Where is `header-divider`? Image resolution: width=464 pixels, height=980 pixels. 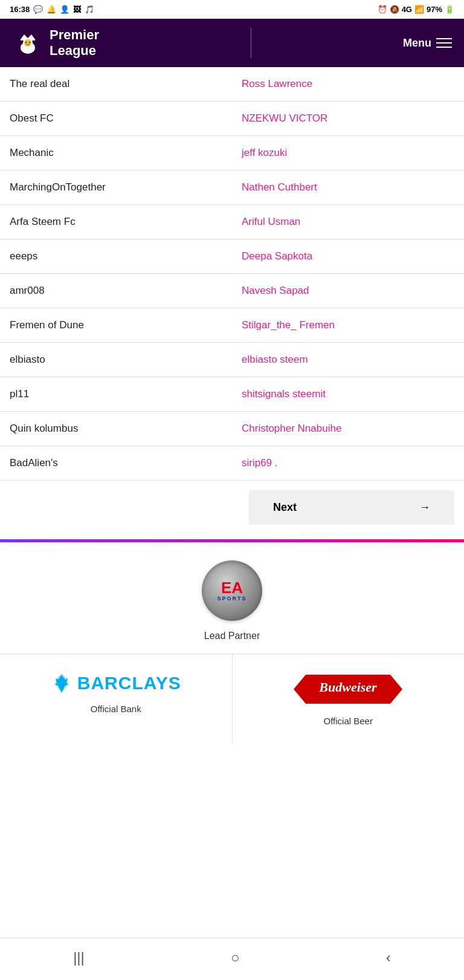
header-divider is located at coordinates (251, 43).